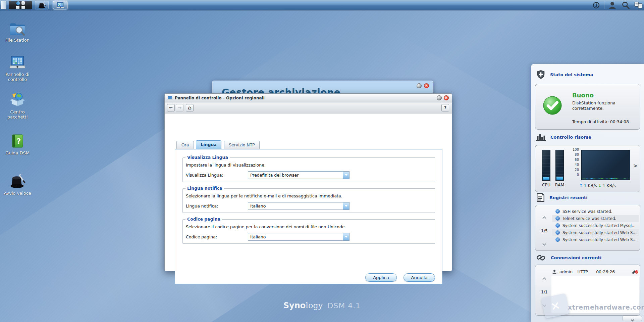 This screenshot has width=644, height=322. I want to click on show-desktop-button, so click(3, 5).